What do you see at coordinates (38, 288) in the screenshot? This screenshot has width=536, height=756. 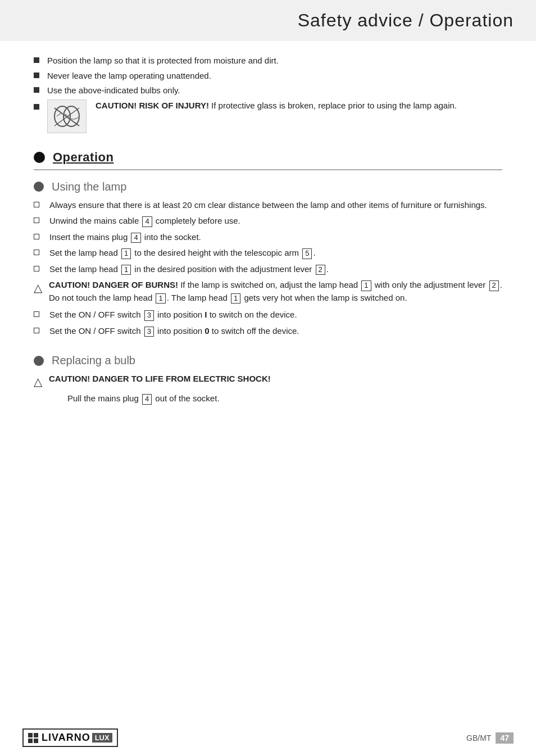 I see `warning-triangle-icon: △` at bounding box center [38, 288].